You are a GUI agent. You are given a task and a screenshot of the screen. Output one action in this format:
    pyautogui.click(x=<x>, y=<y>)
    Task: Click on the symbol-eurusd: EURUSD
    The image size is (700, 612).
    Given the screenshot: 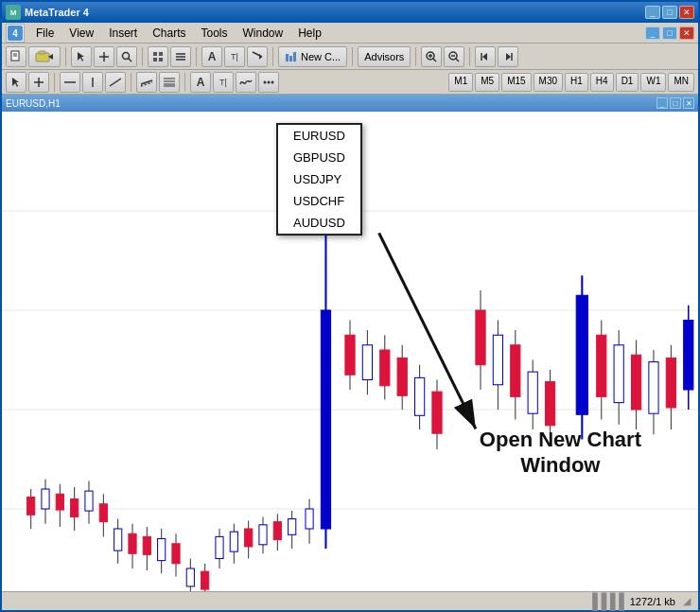 What is the action you would take?
    pyautogui.click(x=320, y=136)
    